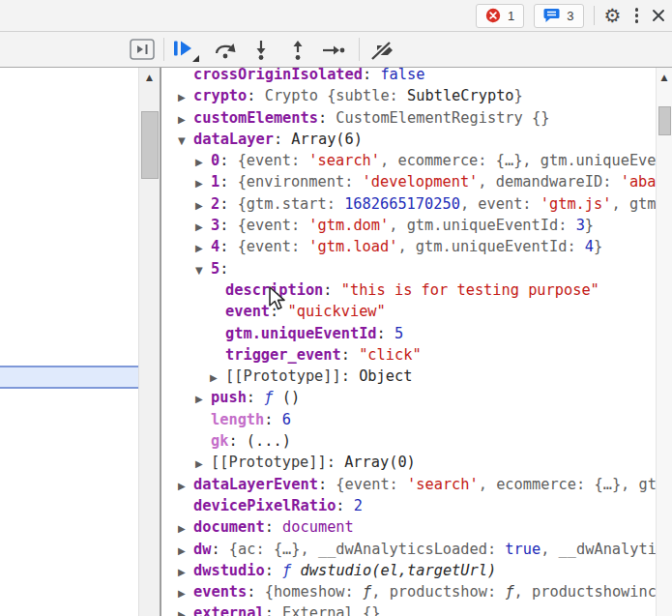 This screenshot has width=672, height=616. Describe the element at coordinates (408, 484) in the screenshot. I see `tree-row: ▶dataLayerEvent: {event: 'search', ecomm…` at that location.